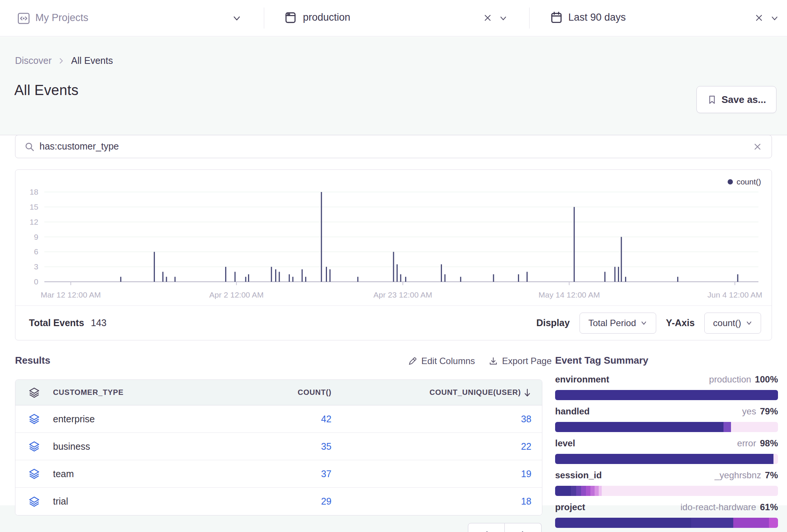 The image size is (787, 532). What do you see at coordinates (56, 323) in the screenshot?
I see `total-events-label: Total Events` at bounding box center [56, 323].